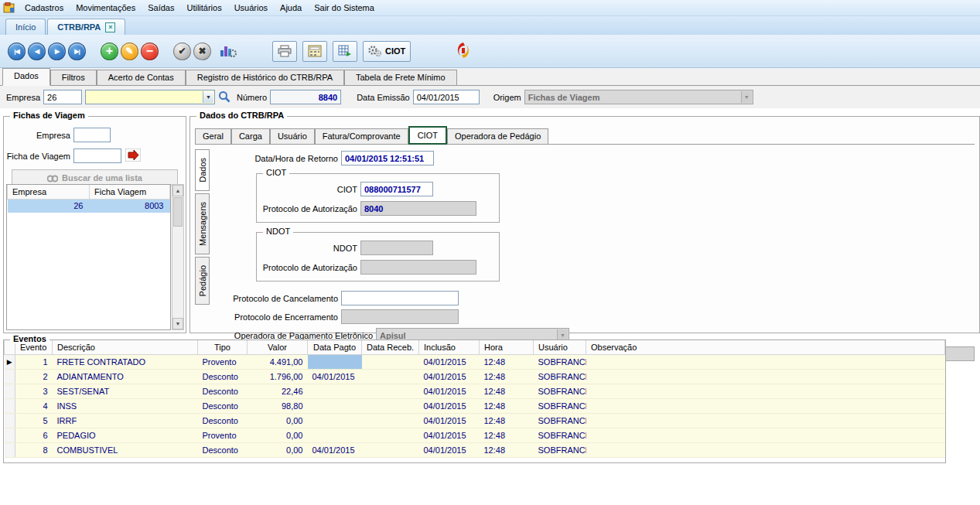 The image size is (980, 505). What do you see at coordinates (87, 26) in the screenshot?
I see `tab-ctrb-rpa: CTRB/RPA ×` at bounding box center [87, 26].